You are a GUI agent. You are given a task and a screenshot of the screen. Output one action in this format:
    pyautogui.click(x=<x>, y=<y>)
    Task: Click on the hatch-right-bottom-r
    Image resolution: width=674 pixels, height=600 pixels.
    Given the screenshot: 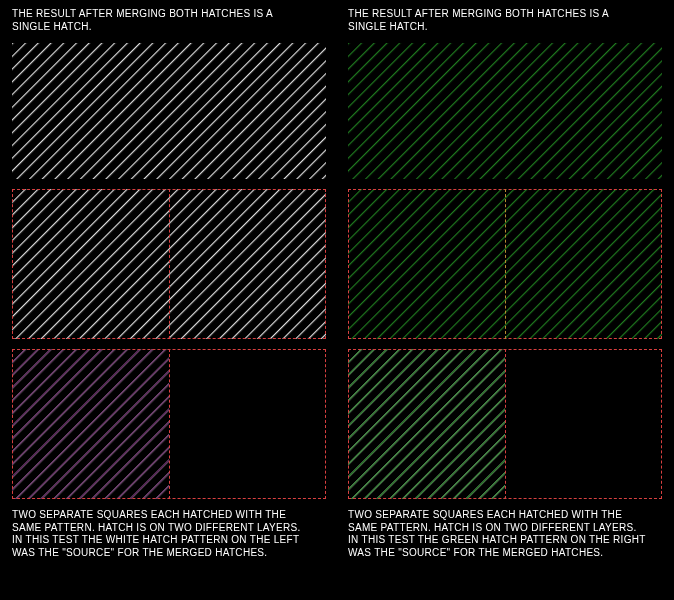 What is the action you would take?
    pyautogui.click(x=426, y=424)
    